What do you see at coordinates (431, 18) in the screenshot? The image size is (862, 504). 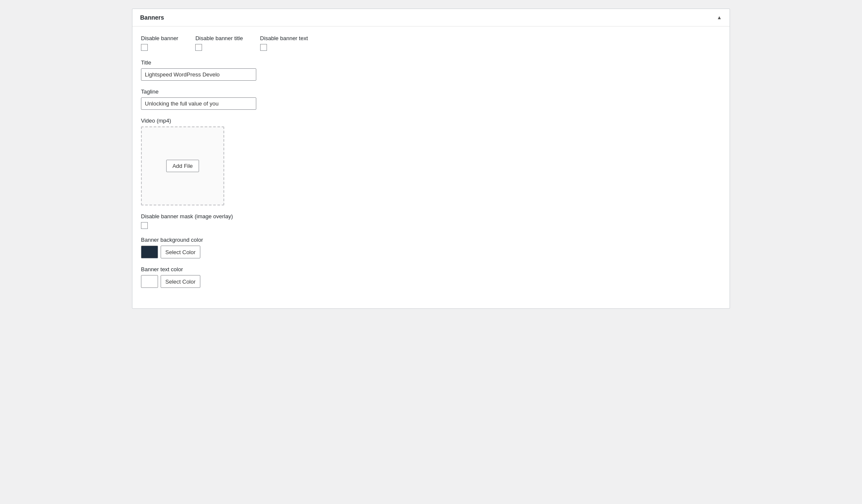 I see `panel-header: Banners ▲` at bounding box center [431, 18].